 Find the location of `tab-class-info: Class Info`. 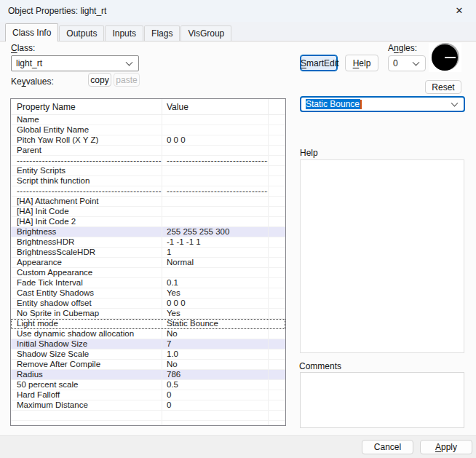

tab-class-info: Class Info is located at coordinates (32, 32).